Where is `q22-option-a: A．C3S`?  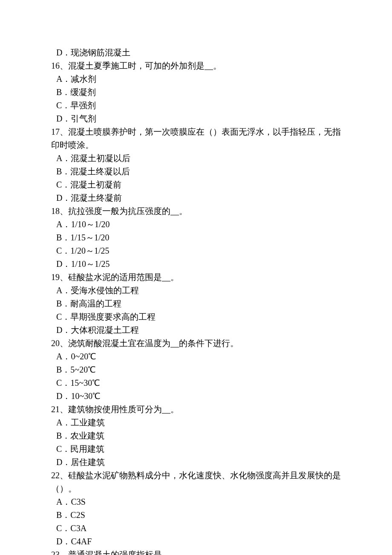 q22-option-a: A．C3S is located at coordinates (196, 502).